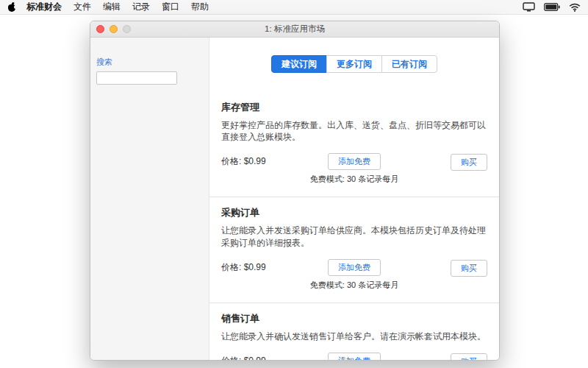 Image resolution: width=588 pixels, height=368 pixels. Describe the element at coordinates (150, 62) in the screenshot. I see `search-label: 搜索` at that location.